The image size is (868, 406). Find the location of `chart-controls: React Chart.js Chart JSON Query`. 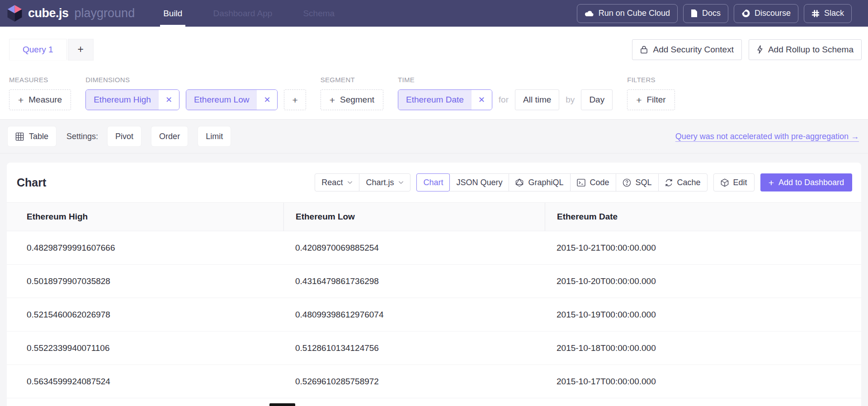

chart-controls: React Chart.js Chart JSON Query is located at coordinates (583, 182).